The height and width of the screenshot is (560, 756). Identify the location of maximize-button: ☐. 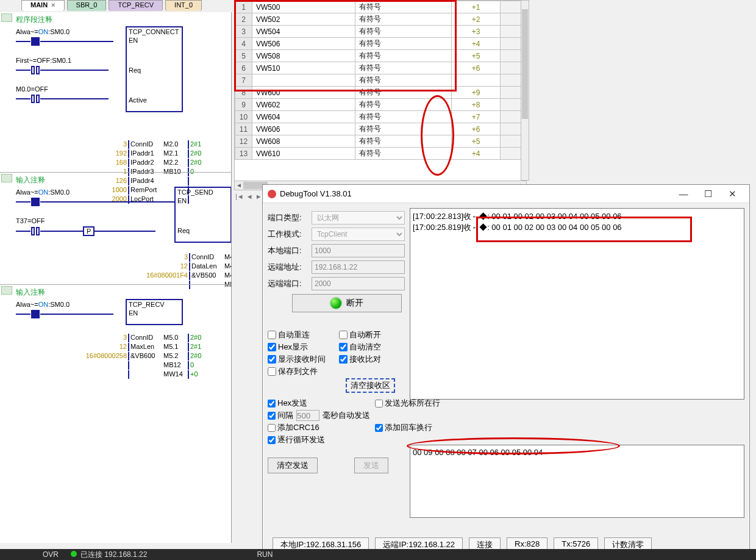
(708, 194).